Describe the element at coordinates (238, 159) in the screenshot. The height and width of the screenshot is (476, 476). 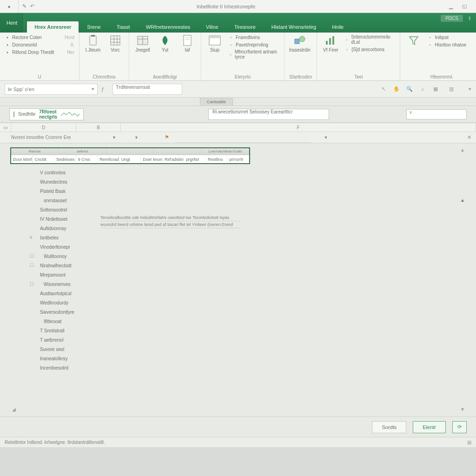
I see `table-cell: prrrorrlr` at that location.